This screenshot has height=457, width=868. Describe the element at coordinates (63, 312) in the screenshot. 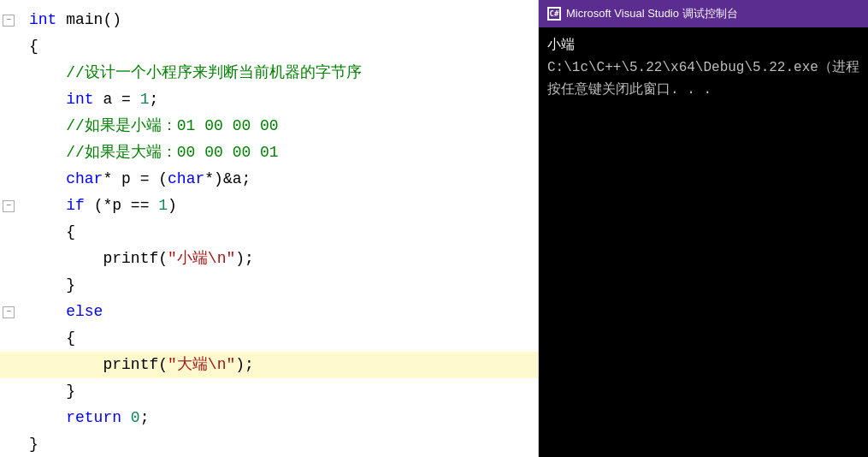

I see `line-code: else` at that location.